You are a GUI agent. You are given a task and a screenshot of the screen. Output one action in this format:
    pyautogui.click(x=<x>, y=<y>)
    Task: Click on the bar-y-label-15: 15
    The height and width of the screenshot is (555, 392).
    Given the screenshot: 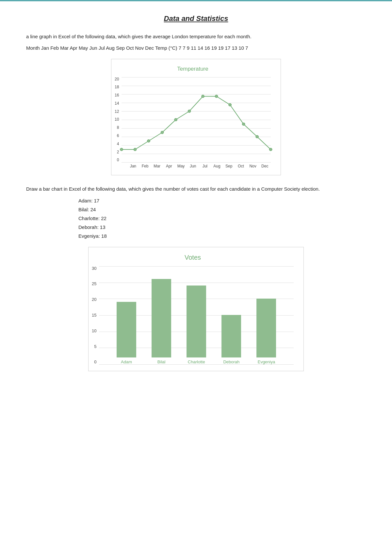 What is the action you would take?
    pyautogui.click(x=94, y=315)
    